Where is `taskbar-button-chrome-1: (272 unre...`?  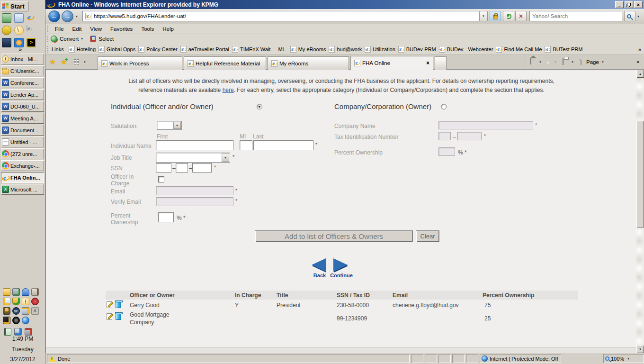
taskbar-button-chrome-1: (272 unre... is located at coordinates (23, 154).